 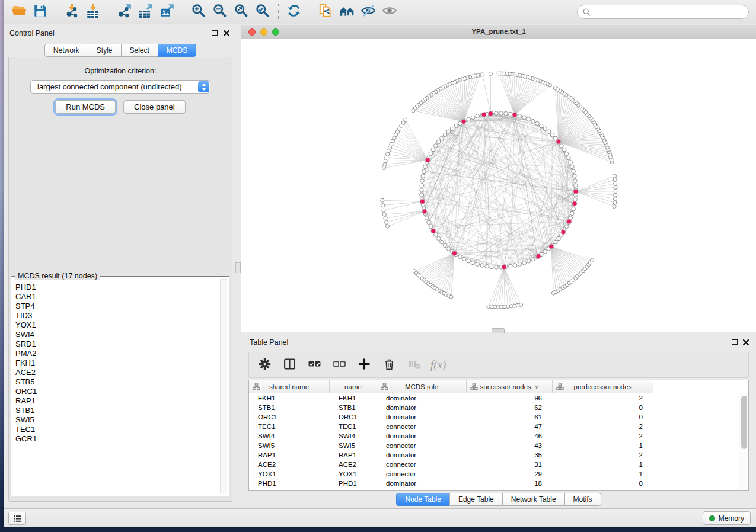 What do you see at coordinates (368, 12) in the screenshot?
I see `hide-selected-button` at bounding box center [368, 12].